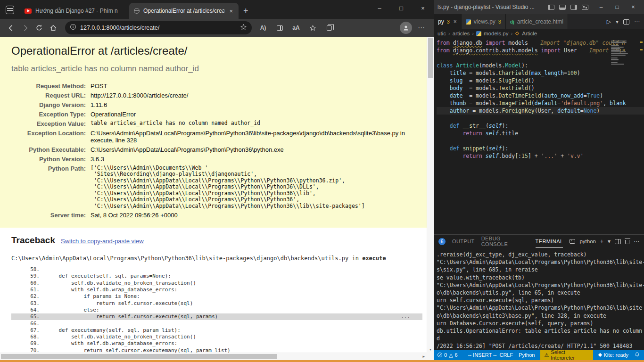 The width and height of the screenshot is (644, 362). I want to click on terminal-shell-icon, so click(572, 241).